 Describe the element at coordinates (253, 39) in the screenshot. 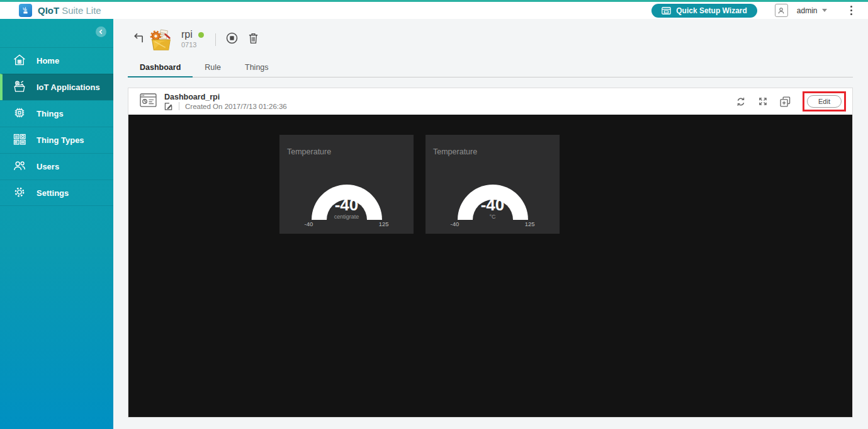

I see `delete-app-icon` at that location.